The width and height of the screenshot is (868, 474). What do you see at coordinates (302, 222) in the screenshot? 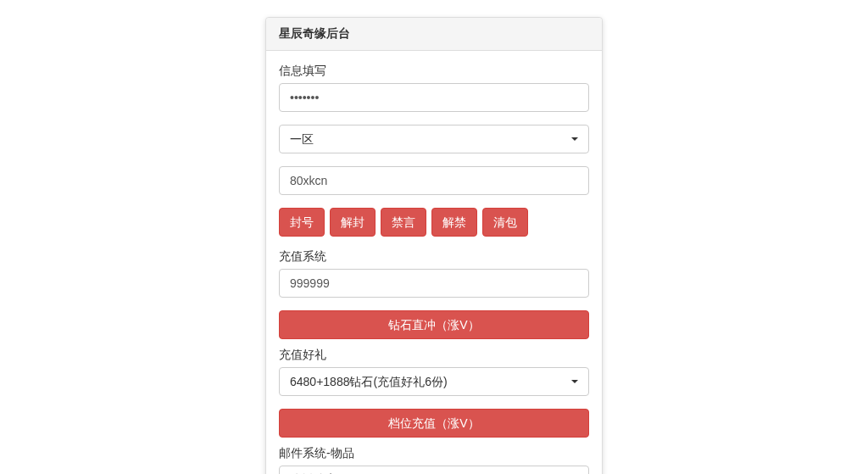
I see `ban-button: 封号` at bounding box center [302, 222].